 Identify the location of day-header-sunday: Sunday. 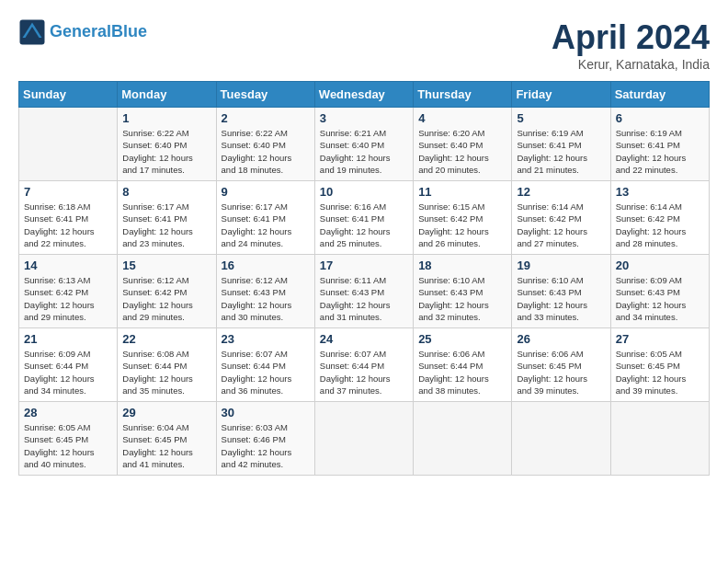
(68, 95).